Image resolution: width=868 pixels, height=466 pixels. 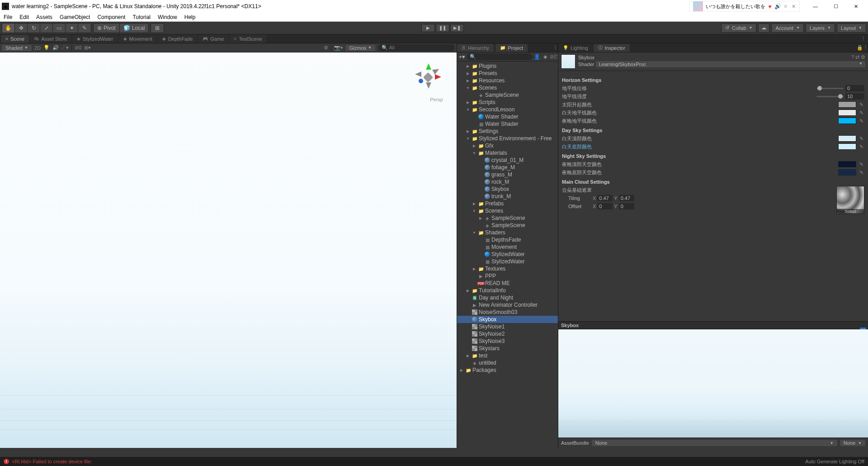 What do you see at coordinates (443, 28) in the screenshot?
I see `pause-button: ❚❚` at bounding box center [443, 28].